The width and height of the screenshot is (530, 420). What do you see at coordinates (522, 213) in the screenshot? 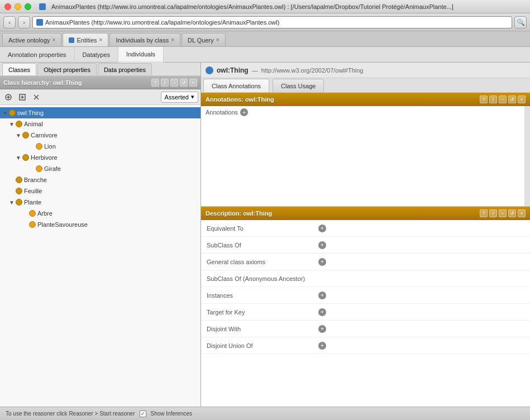
I see `desc-close-btn: ×` at bounding box center [522, 213].